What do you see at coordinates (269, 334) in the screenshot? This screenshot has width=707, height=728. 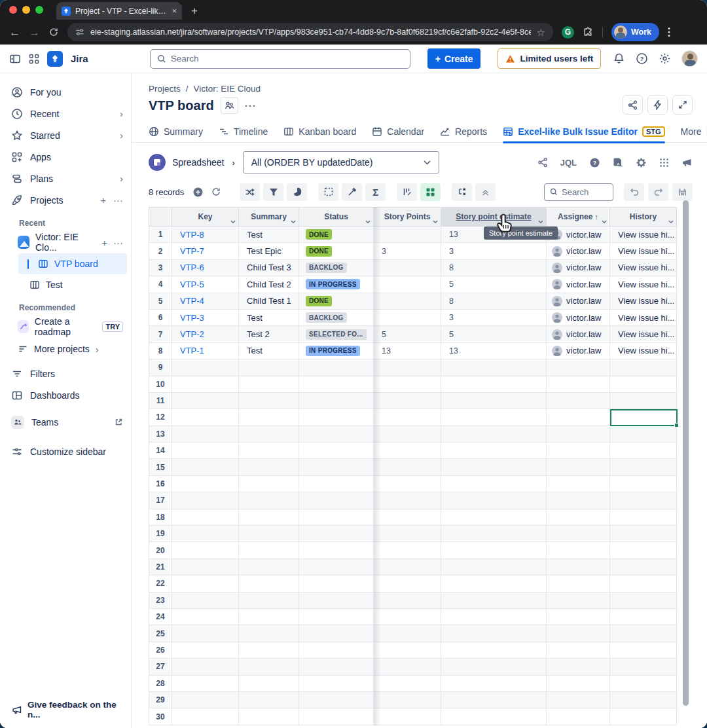 I see `summary-cell: Test 2` at bounding box center [269, 334].